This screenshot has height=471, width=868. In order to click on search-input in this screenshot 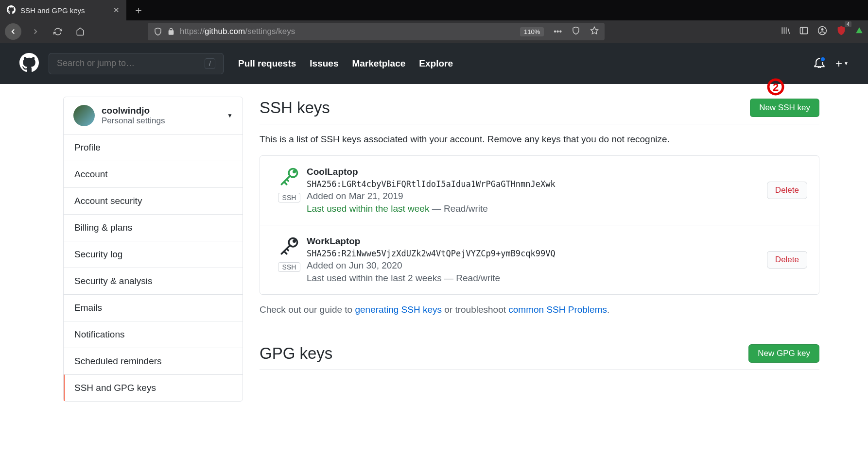, I will do `click(131, 63)`.